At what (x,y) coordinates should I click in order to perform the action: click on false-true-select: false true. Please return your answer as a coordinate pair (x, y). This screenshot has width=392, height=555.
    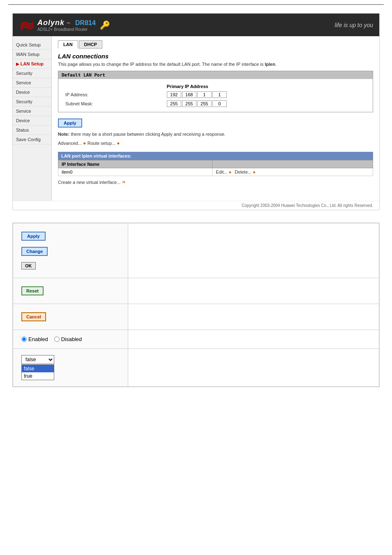
    Looking at the image, I should click on (38, 360).